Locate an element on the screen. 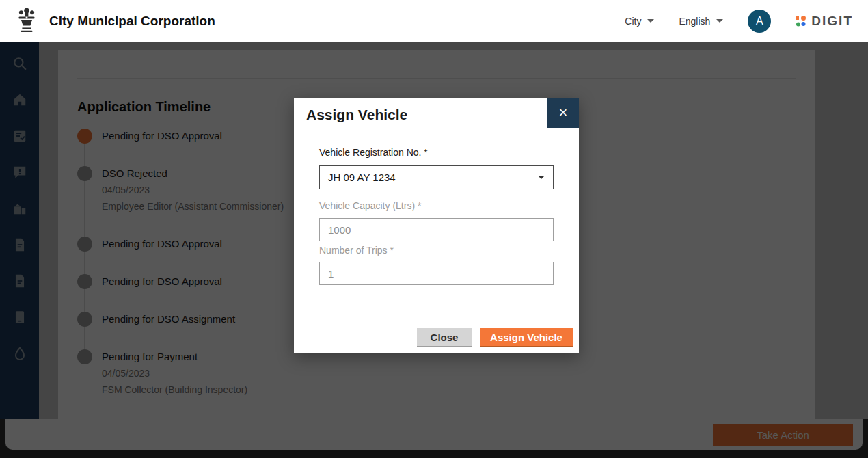  vehicle-registration-select: JH 09 AY 1234 is located at coordinates (436, 178).